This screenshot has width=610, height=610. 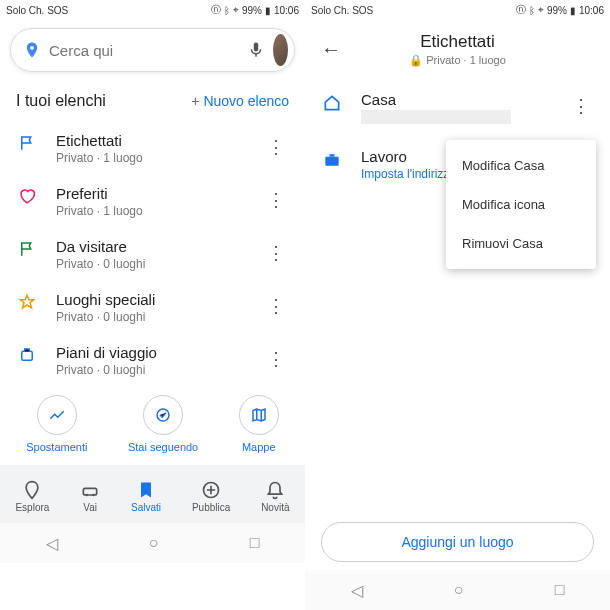 What do you see at coordinates (458, 50) in the screenshot?
I see `header: ← Etichettati 🔒 Privato · 1 luogo` at bounding box center [458, 50].